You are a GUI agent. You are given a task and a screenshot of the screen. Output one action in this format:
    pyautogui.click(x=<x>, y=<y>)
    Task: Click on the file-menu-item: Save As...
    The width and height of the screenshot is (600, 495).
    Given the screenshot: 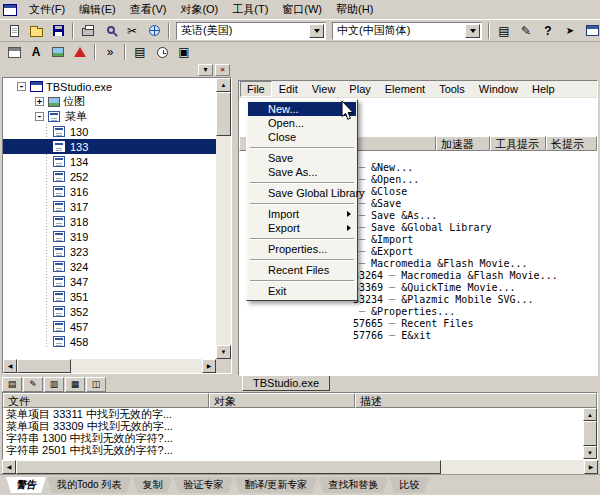 What is the action you would take?
    pyautogui.click(x=302, y=172)
    